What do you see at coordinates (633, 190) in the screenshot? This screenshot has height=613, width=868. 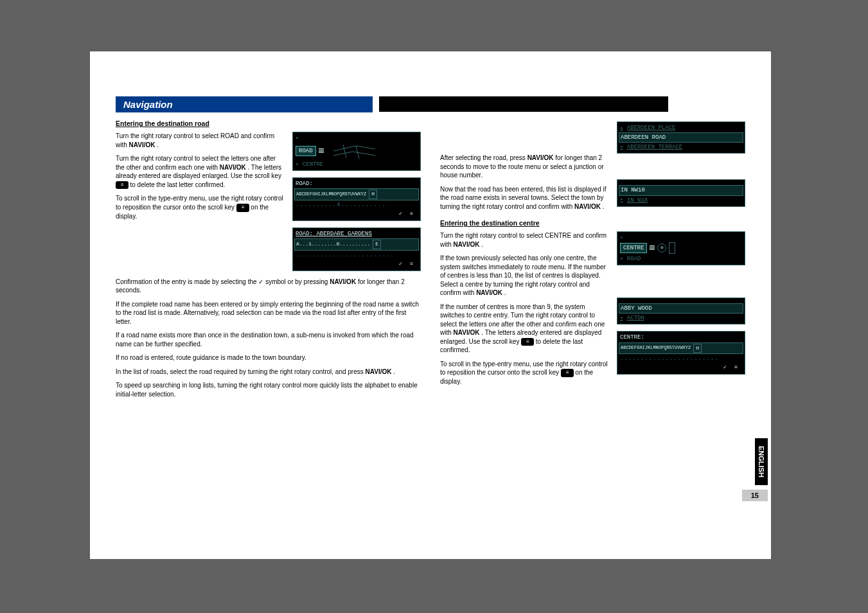 I see `lcd-item-selected: IN NW10` at bounding box center [633, 190].